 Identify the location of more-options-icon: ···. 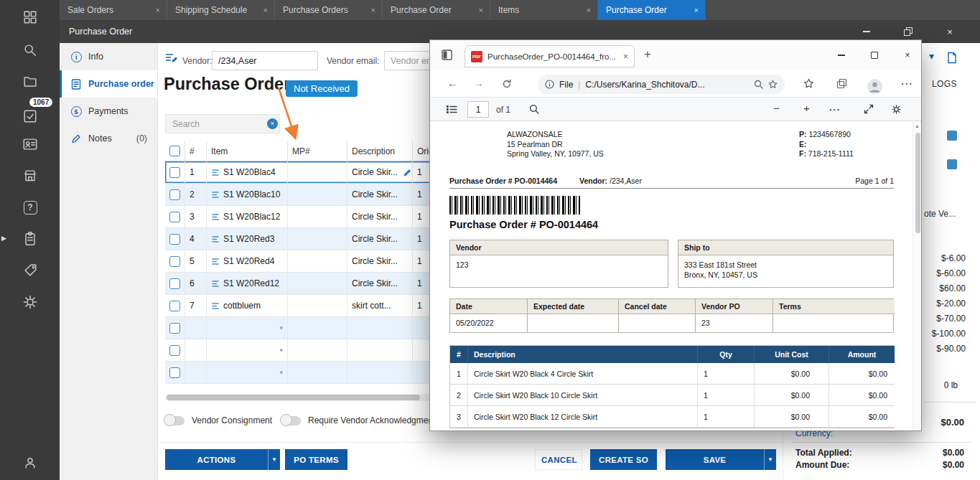
(835, 109).